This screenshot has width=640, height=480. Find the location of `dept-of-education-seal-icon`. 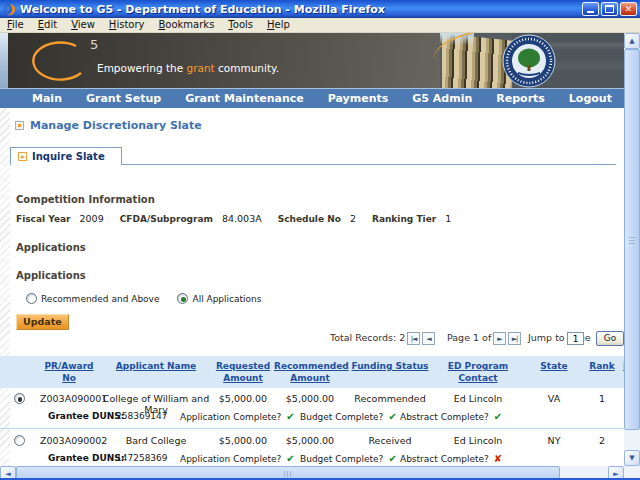

dept-of-education-seal-icon is located at coordinates (529, 61).